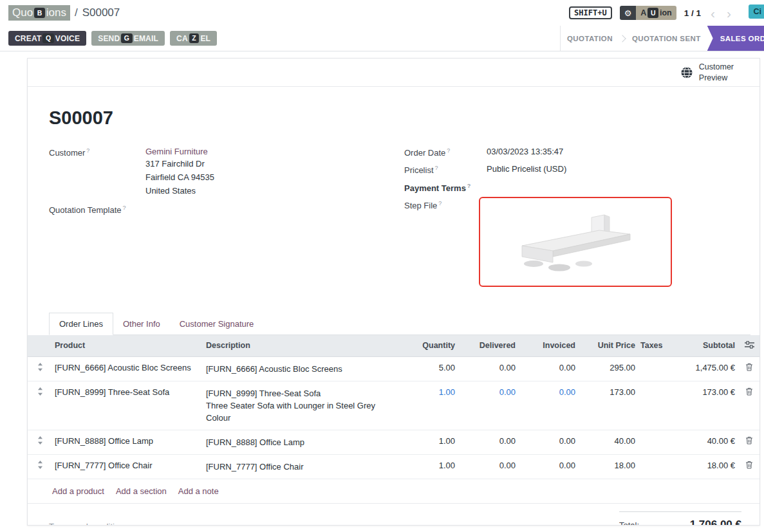 This screenshot has width=764, height=532. Describe the element at coordinates (198, 491) in the screenshot. I see `add-note-link: Add a note` at that location.